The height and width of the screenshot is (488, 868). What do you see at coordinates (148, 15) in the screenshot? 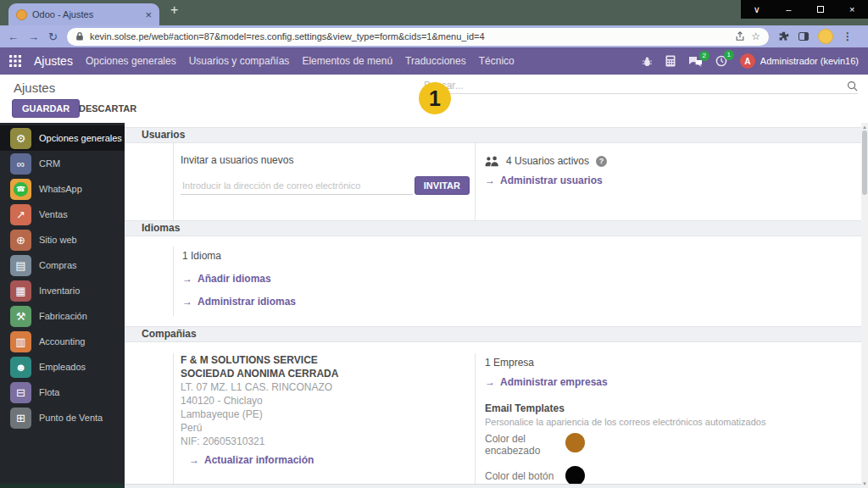
I see `tab-close-icon: ×` at bounding box center [148, 15].